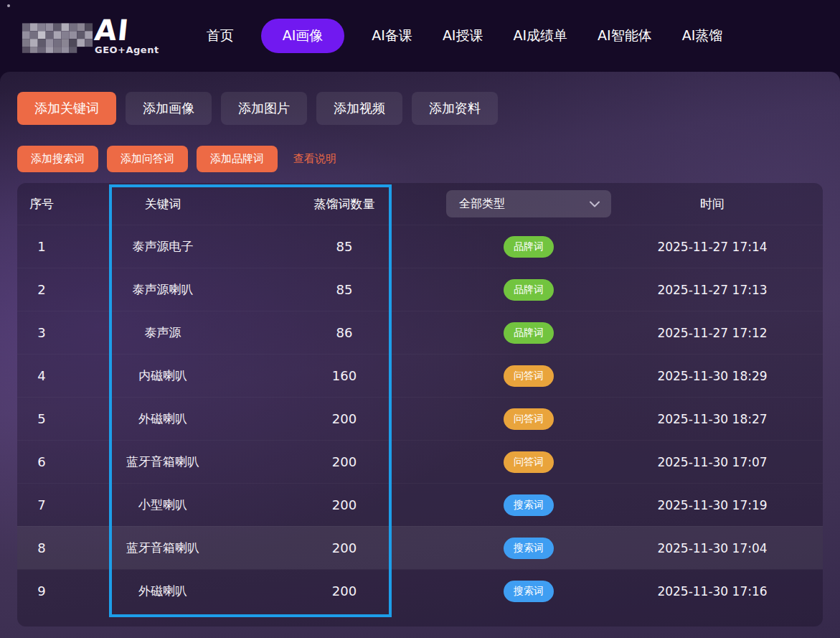  Describe the element at coordinates (303, 36) in the screenshot. I see `nav-item-ai-huaxiang: AI画像` at that location.